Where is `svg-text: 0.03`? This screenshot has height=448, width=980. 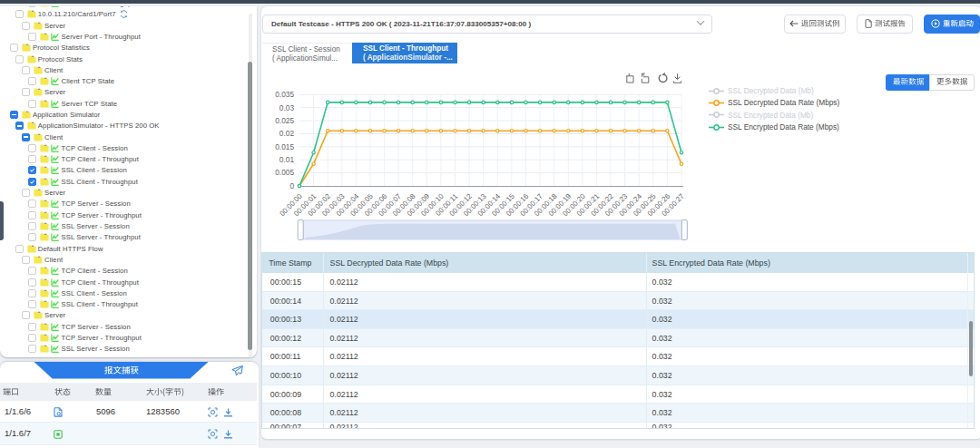 svg-text: 0.03 is located at coordinates (287, 108).